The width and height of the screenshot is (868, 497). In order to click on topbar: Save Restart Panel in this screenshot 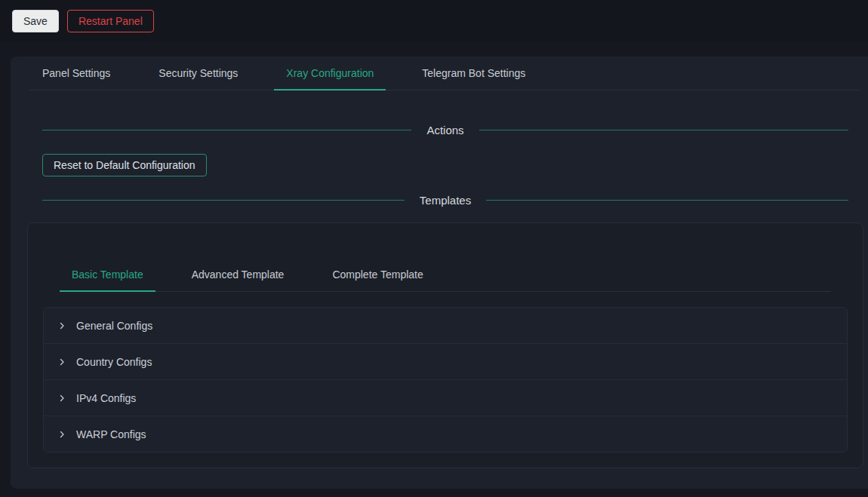, I will do `click(434, 21)`.